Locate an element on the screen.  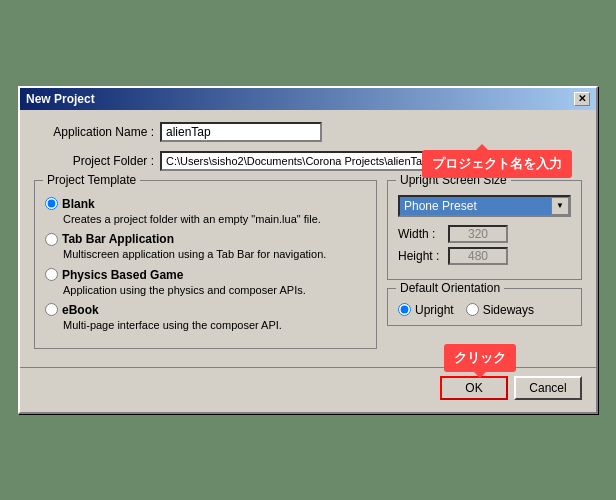
height-label: Height : is located at coordinates (423, 256).